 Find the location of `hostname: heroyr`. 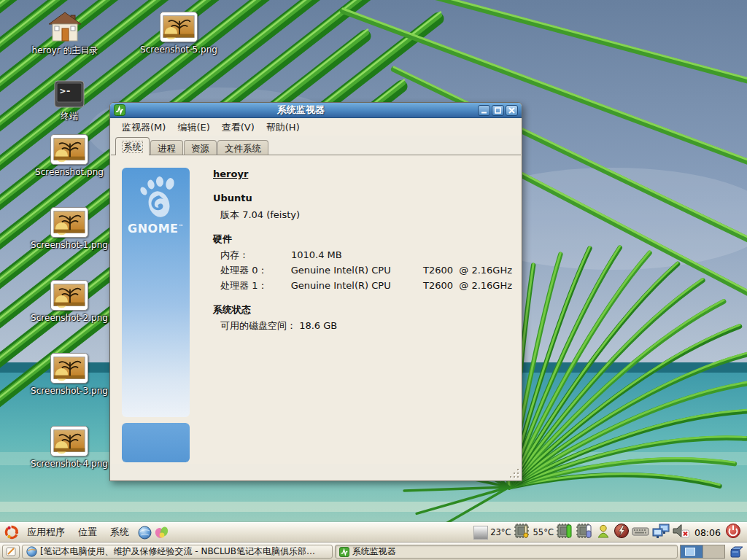

hostname: heroyr is located at coordinates (363, 174).